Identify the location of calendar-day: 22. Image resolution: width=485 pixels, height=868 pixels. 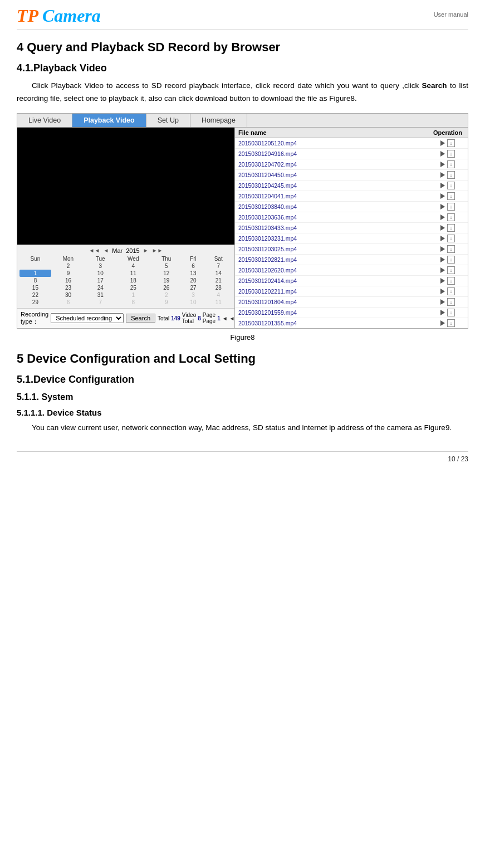
(36, 295).